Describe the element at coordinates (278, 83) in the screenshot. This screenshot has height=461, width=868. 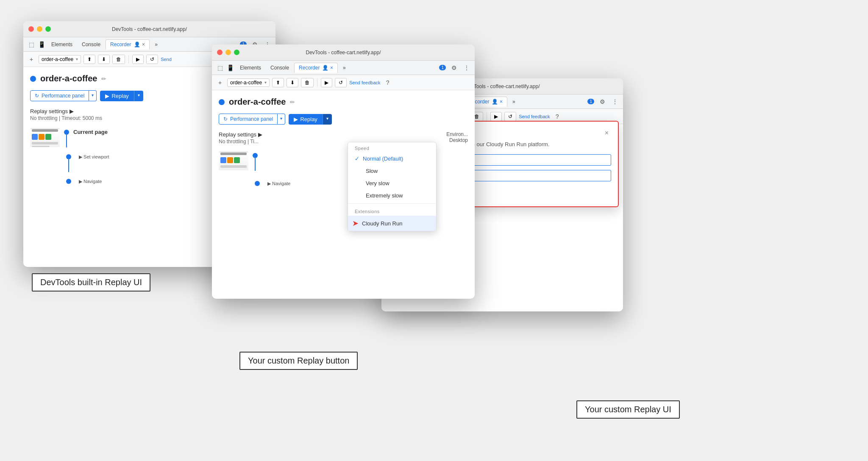
I see `export-btn-2: ⬆` at that location.